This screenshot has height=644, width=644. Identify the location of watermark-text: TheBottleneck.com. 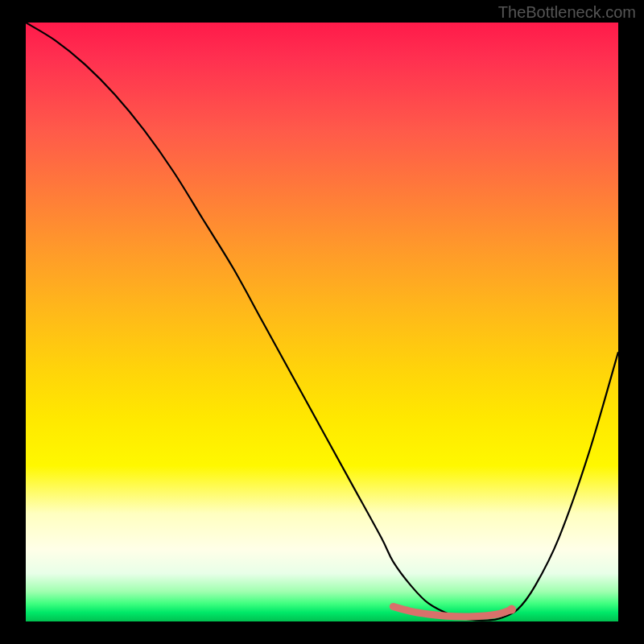
(567, 13).